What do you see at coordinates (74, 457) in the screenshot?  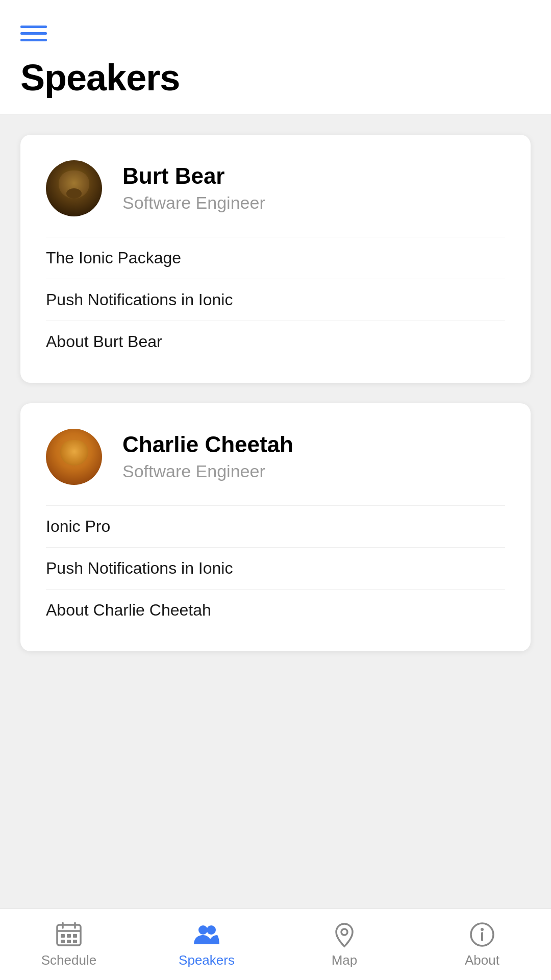 I see `cheetah-avatar-image` at bounding box center [74, 457].